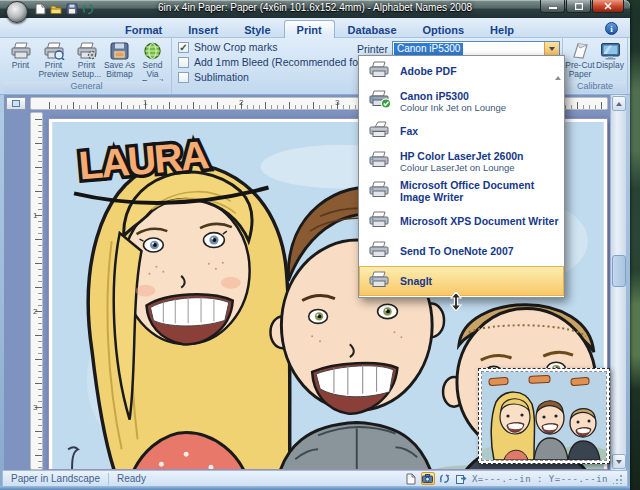 This screenshot has height=490, width=640. I want to click on tab-style: Style, so click(257, 29).